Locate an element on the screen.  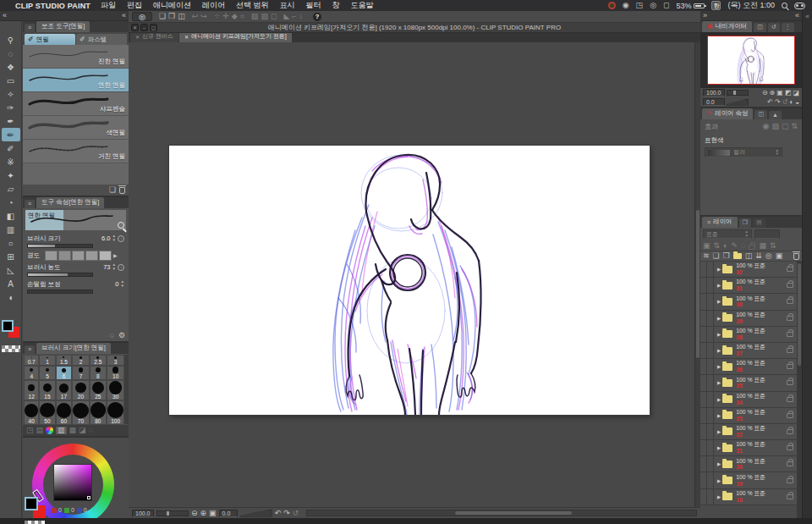
layer-search-tab-icon: ❐ is located at coordinates (745, 223).